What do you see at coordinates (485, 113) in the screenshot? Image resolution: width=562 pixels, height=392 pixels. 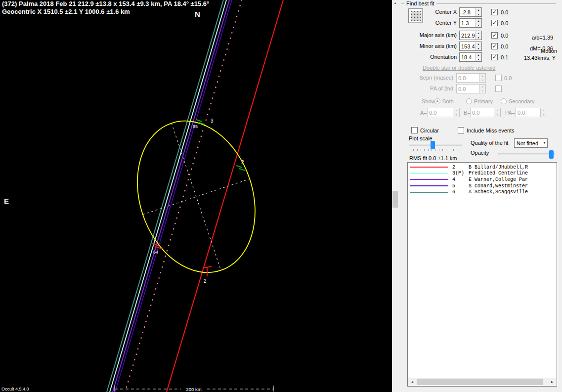 I see `b-spinner: 0.0` at bounding box center [485, 113].